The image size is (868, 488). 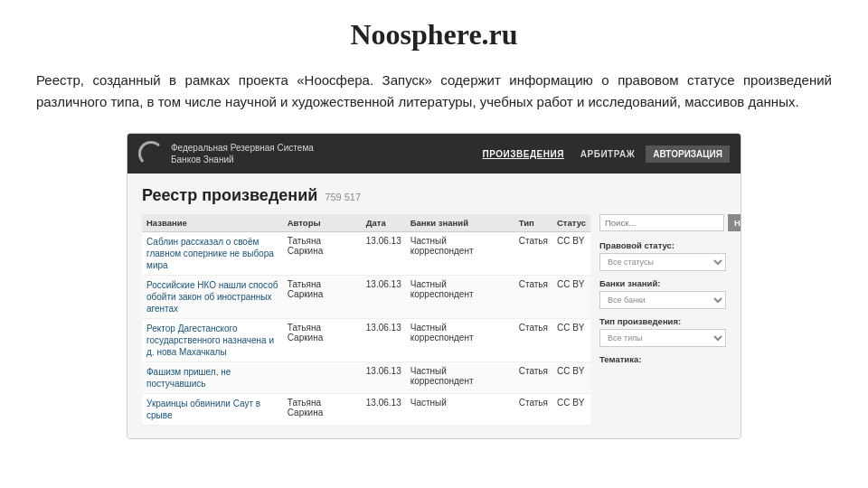 I want to click on nav-link-works: ПРОИЗВЕДЕНИЯ, so click(x=524, y=154).